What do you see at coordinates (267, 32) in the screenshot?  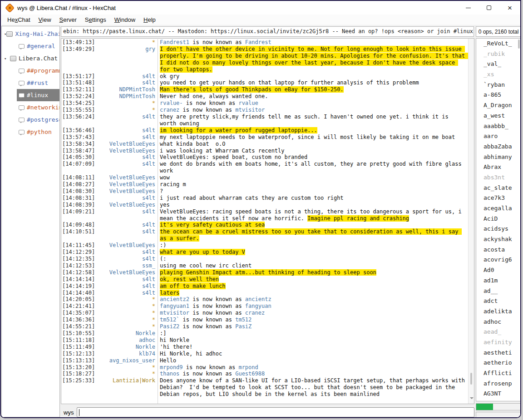 I see `topic-bar: ebin: https://paste.linux.chat/ -- Masto…` at bounding box center [267, 32].